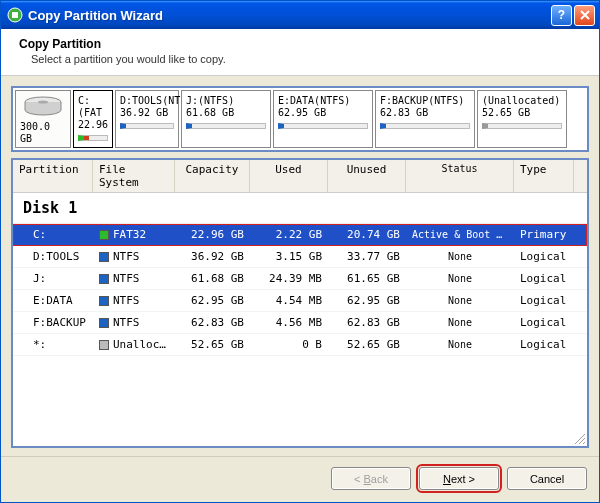 The width and height of the screenshot is (600, 503). I want to click on map-cell-name: C:(FAT, so click(93, 107).